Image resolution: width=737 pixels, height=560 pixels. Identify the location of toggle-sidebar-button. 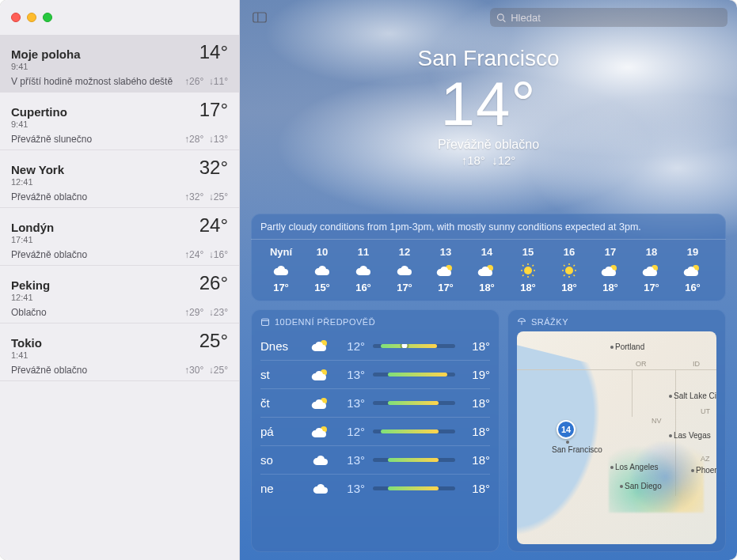
(260, 17).